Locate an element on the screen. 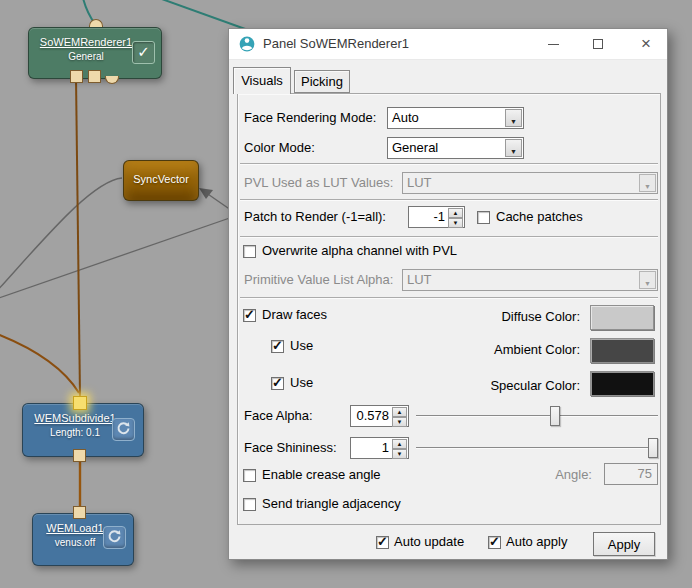 Image resolution: width=692 pixels, height=588 pixels. tab-visuals: Visuals is located at coordinates (262, 80).